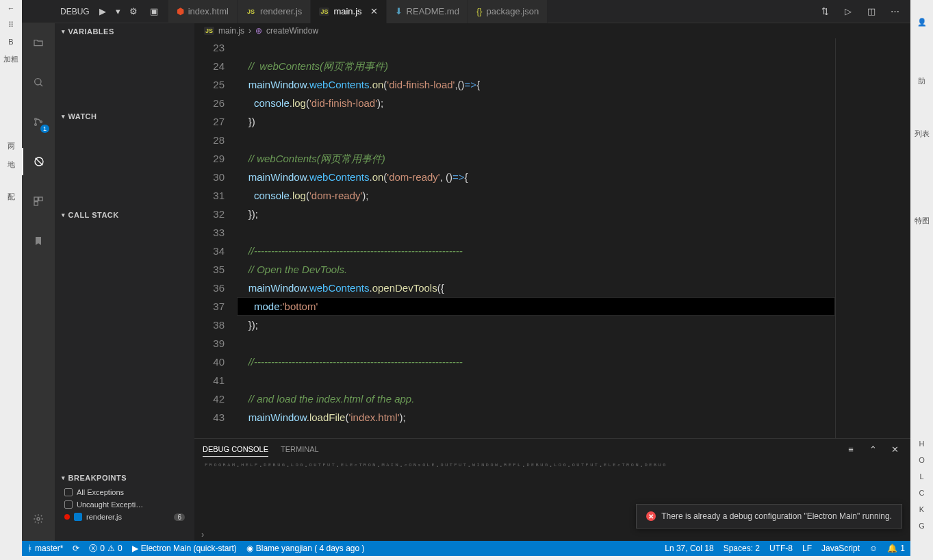 This screenshot has width=933, height=560. I want to click on status-bar: ᚼ master* ⟳ ⓧ 0 ⚠ 0 ▶ Electron Main (qui…, so click(466, 548).